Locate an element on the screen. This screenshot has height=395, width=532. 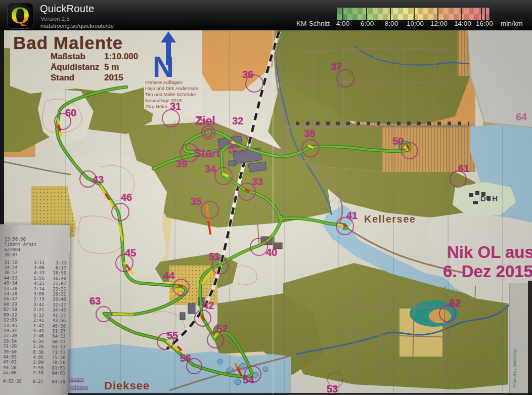
receipt-cell: 56:47 is located at coordinates (15, 299).